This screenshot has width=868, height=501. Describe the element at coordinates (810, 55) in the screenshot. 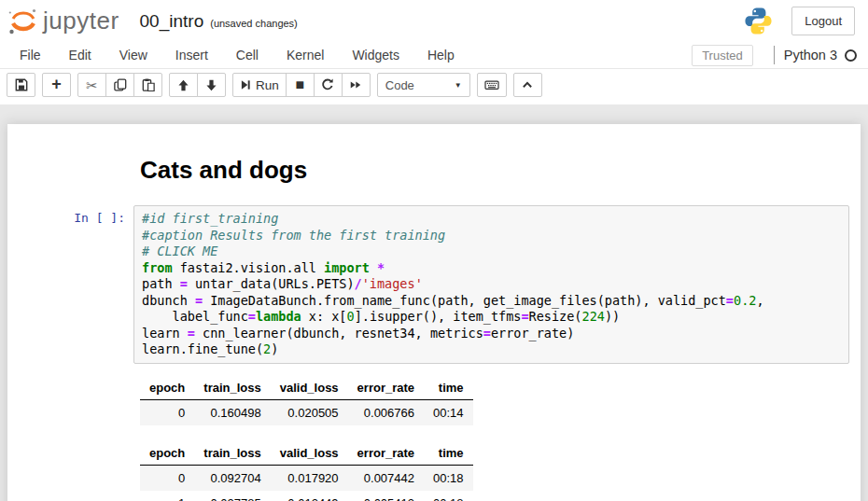

I see `kernel-name: Python 3` at that location.